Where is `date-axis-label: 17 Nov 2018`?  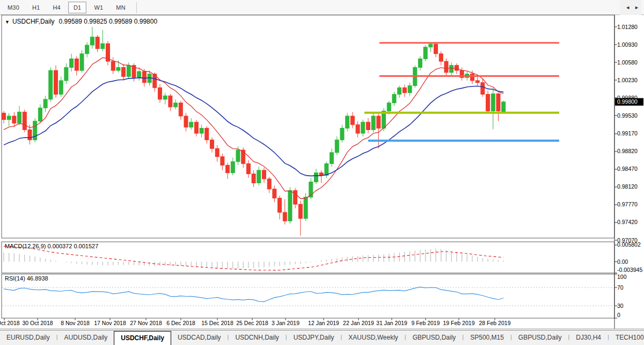
date-axis-label: 17 Nov 2018 is located at coordinates (110, 323).